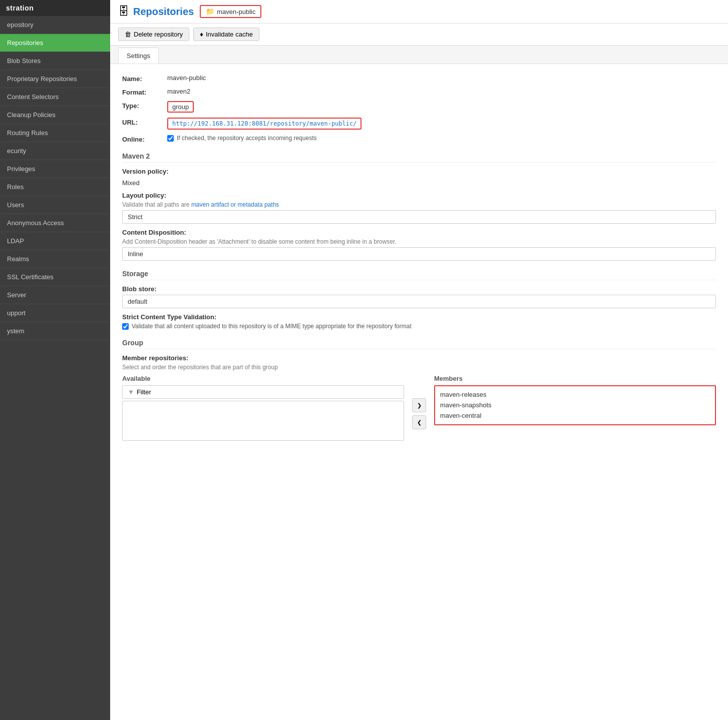 The width and height of the screenshot is (728, 720). I want to click on strict-content-label: Strict Content Type Validation:, so click(419, 317).